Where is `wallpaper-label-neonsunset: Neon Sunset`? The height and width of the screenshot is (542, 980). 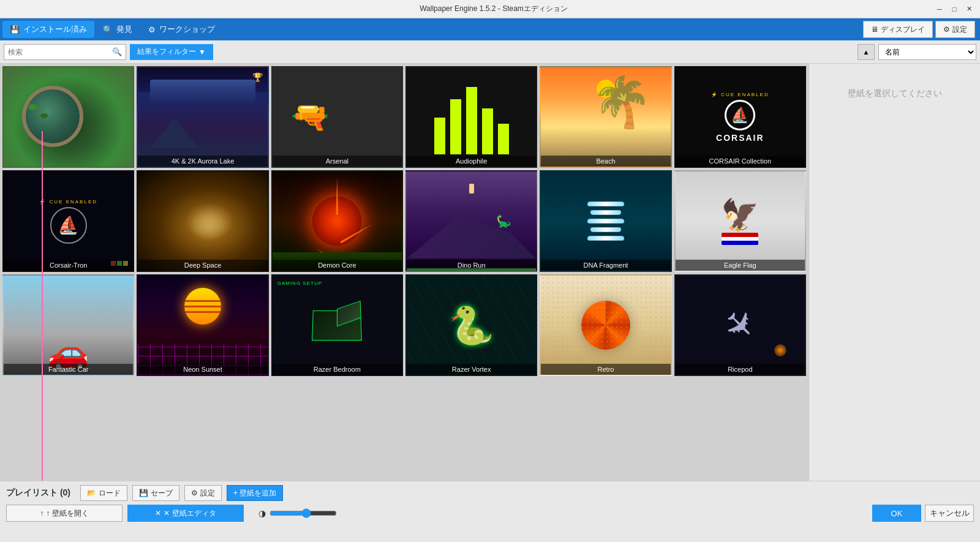
wallpaper-label-neonsunset: Neon Sunset is located at coordinates (202, 369).